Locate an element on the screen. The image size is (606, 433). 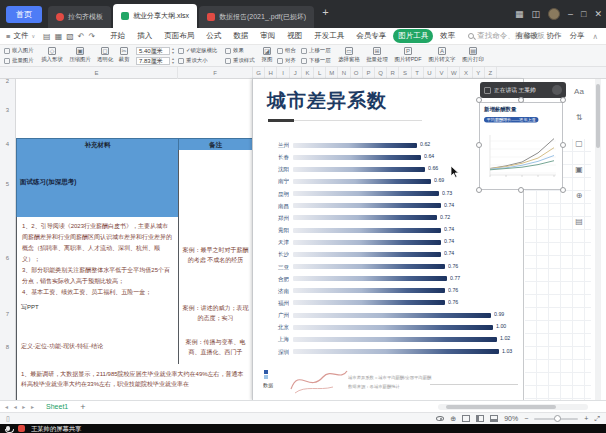
column-header-Z: Z is located at coordinates (491, 73).